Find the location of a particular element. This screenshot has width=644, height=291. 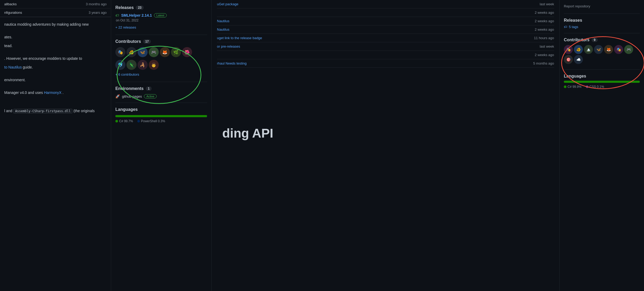

language-labels: C# 99.7% PowerShell 0.3% is located at coordinates (161, 121).